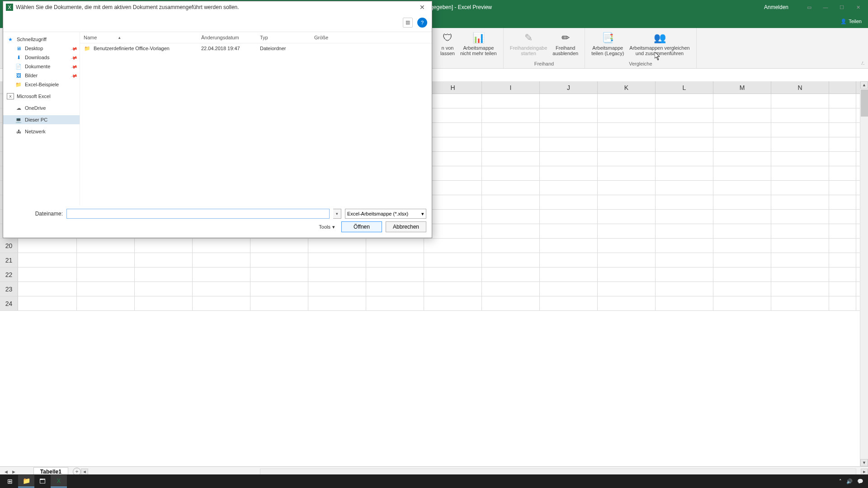 Image resolution: width=868 pixels, height=488 pixels. What do you see at coordinates (434, 304) in the screenshot?
I see `table-row: 24` at bounding box center [434, 304].